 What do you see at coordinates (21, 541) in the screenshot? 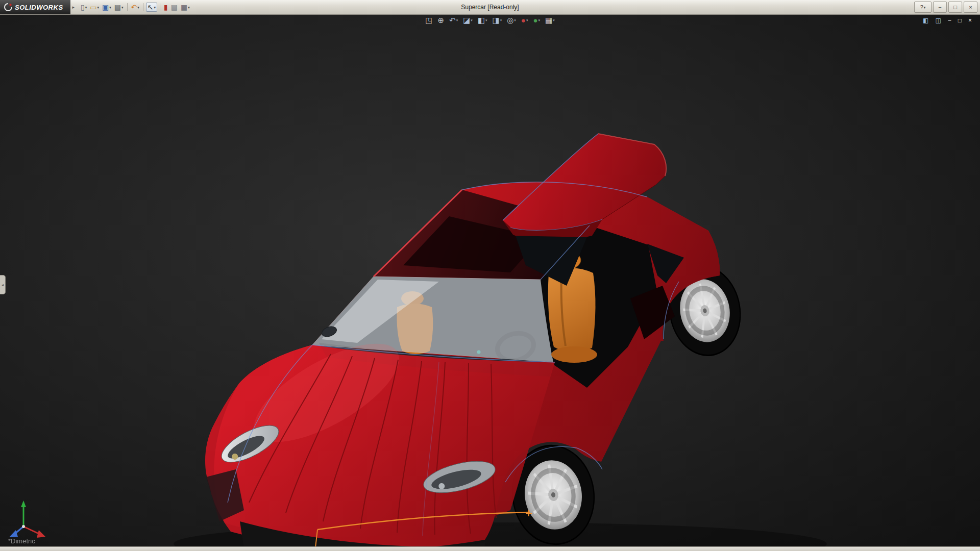
I see `view-orientation-label: *Dimetric` at bounding box center [21, 541].